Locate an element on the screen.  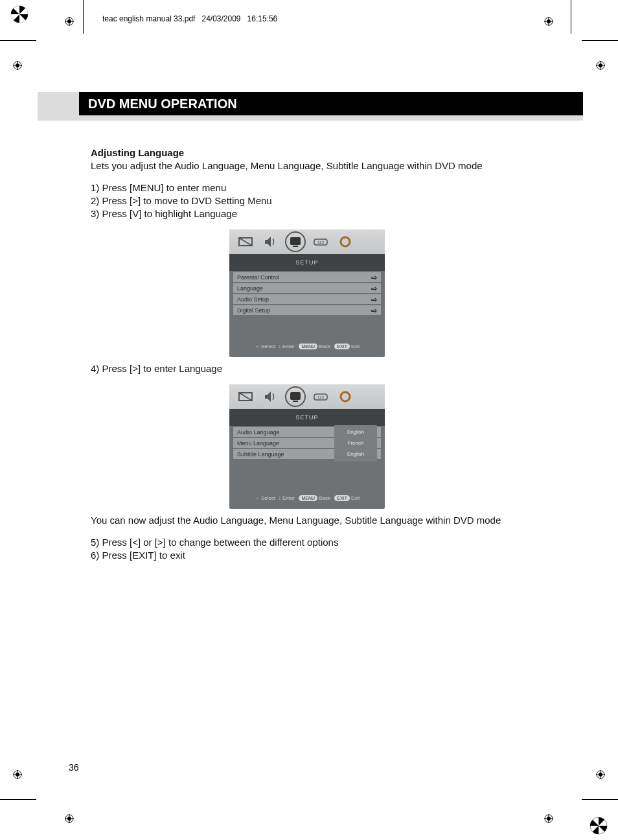
osd-row: Audio Setup⇨ is located at coordinates (307, 299).